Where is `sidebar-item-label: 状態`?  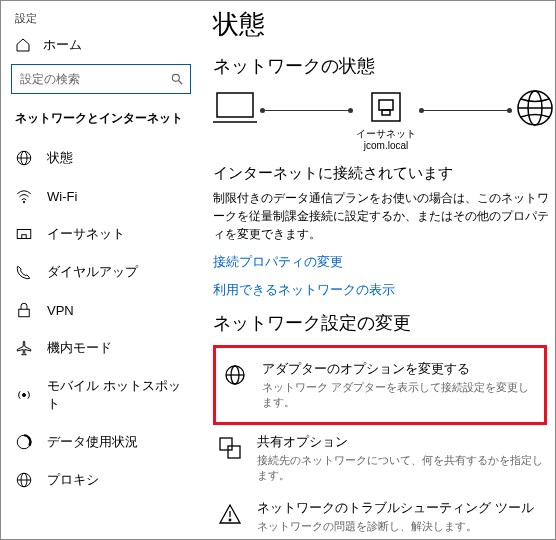 sidebar-item-label: 状態 is located at coordinates (60, 158).